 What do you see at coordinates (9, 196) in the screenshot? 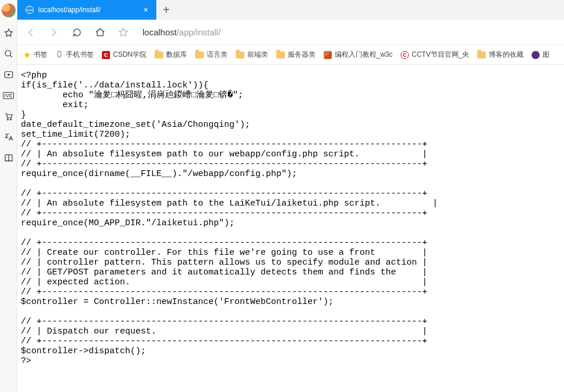
I see `browser-side-rail: IVE` at bounding box center [9, 196].